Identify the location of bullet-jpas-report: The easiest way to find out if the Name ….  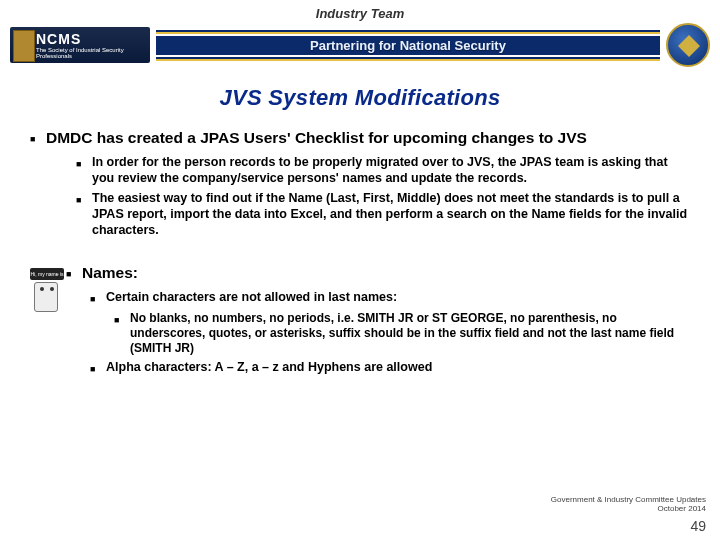
(383, 214).